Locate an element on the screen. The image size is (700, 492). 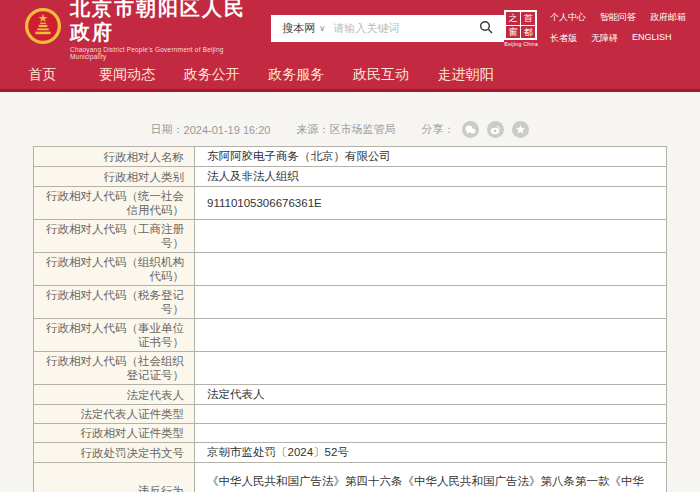
row-label: 行政相对人类别 is located at coordinates (114, 176).